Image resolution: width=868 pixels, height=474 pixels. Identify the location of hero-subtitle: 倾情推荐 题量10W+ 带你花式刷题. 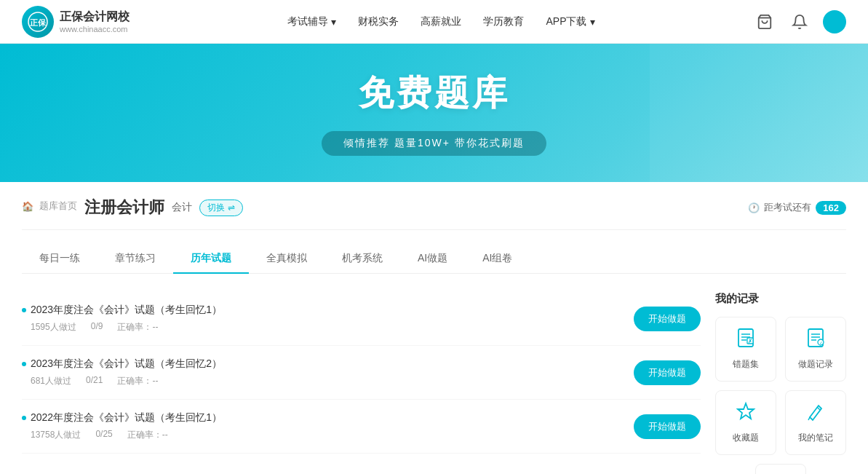
(434, 143).